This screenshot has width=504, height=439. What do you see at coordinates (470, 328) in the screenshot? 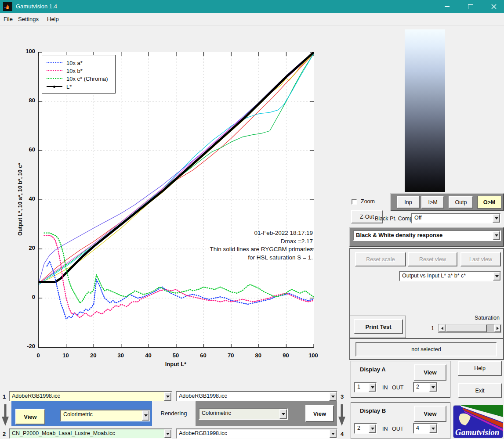
I see `saturation-slider` at bounding box center [470, 328].